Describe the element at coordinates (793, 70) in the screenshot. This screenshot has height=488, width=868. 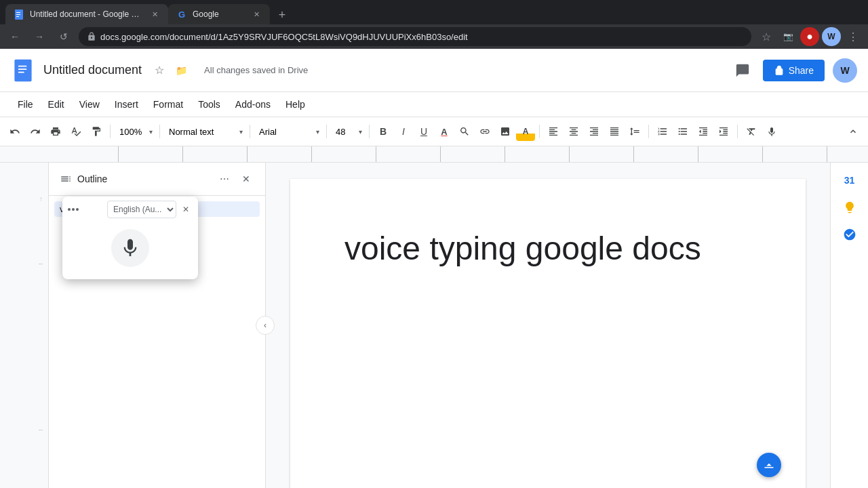
I see `header-right: Share W` at that location.